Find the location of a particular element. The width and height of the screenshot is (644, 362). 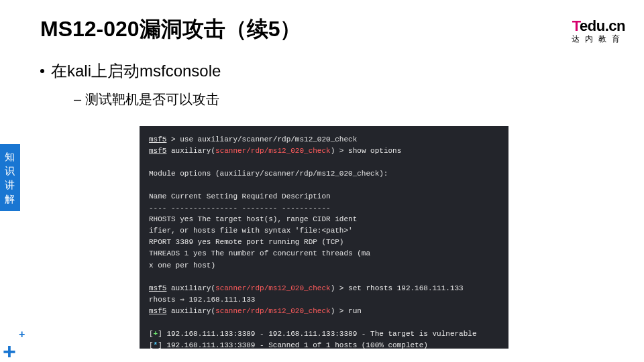

bullet-1-text: 在kali上启动msfconsole is located at coordinates (136, 71).